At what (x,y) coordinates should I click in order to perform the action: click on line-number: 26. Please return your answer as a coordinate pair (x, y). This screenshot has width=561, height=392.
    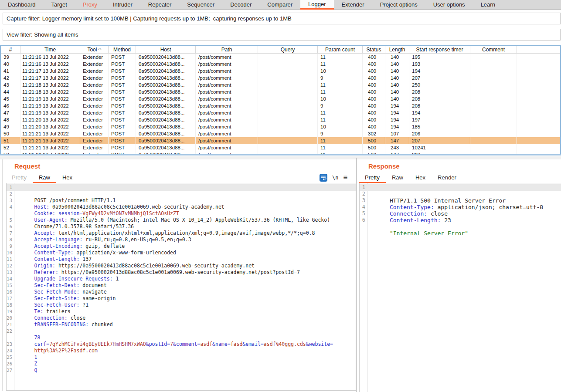
    Looking at the image, I should click on (10, 364).